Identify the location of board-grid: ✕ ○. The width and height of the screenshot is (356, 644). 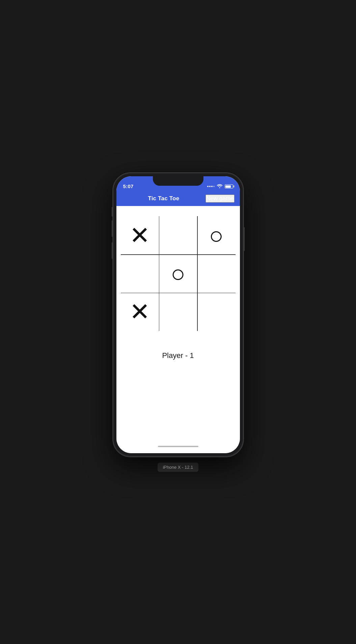
(178, 274).